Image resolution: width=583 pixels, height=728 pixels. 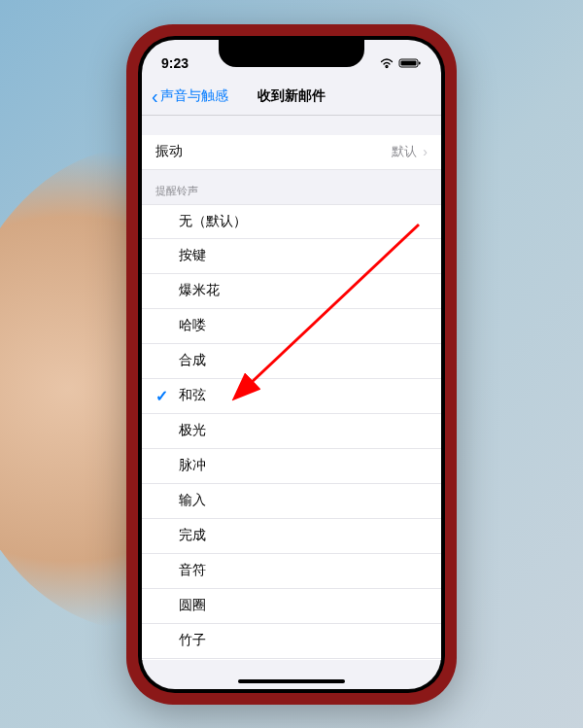 I want to click on sound-label: 脉冲, so click(x=192, y=466).